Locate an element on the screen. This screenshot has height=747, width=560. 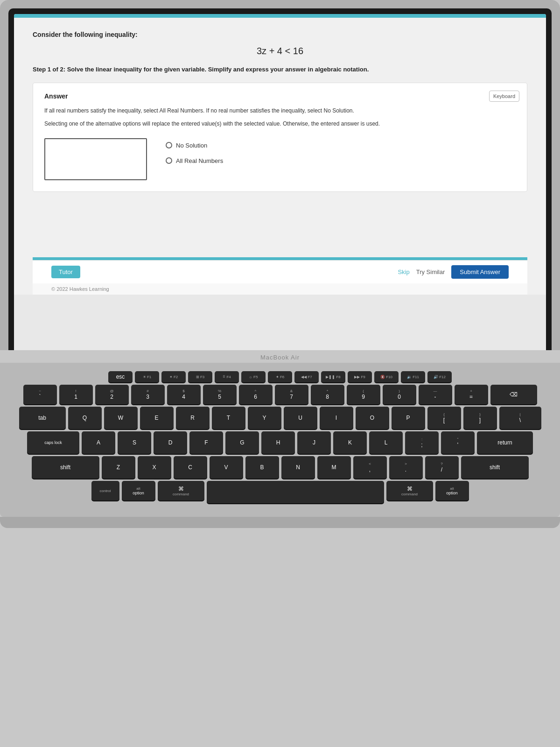
key-slash: ?/ is located at coordinates (442, 467).